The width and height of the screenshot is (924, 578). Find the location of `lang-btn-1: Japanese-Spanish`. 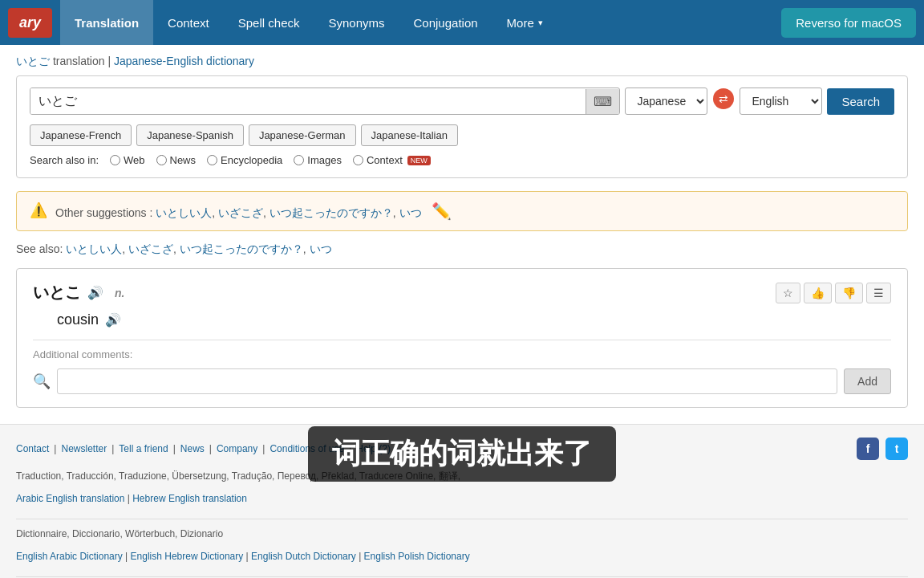

lang-btn-1: Japanese-Spanish is located at coordinates (190, 135).